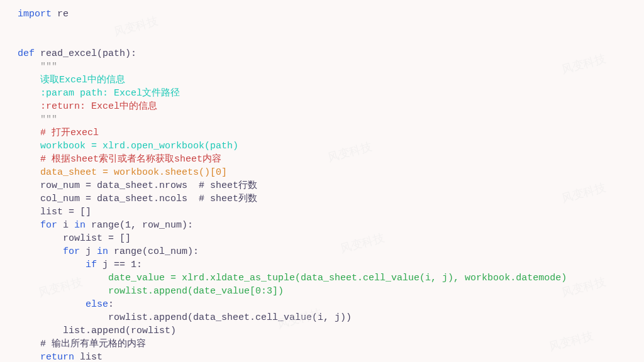  Describe the element at coordinates (26, 54) in the screenshot. I see `keyword: def` at that location.